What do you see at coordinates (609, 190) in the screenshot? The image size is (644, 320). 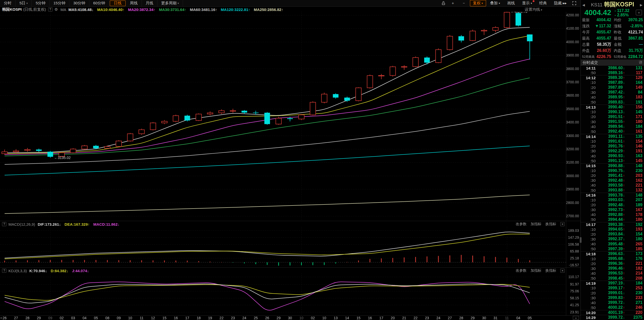 I see `tick-price: 3993.88` at bounding box center [609, 190].